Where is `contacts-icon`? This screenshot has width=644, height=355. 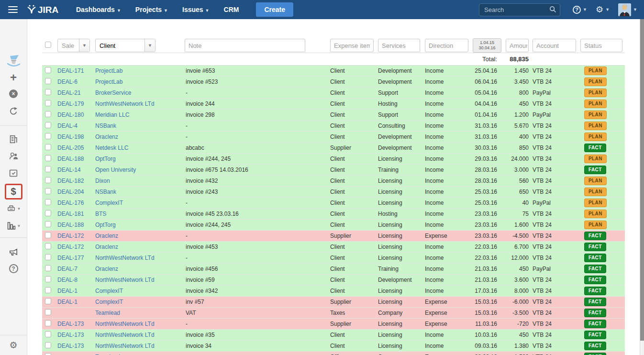 contacts-icon is located at coordinates (13, 156).